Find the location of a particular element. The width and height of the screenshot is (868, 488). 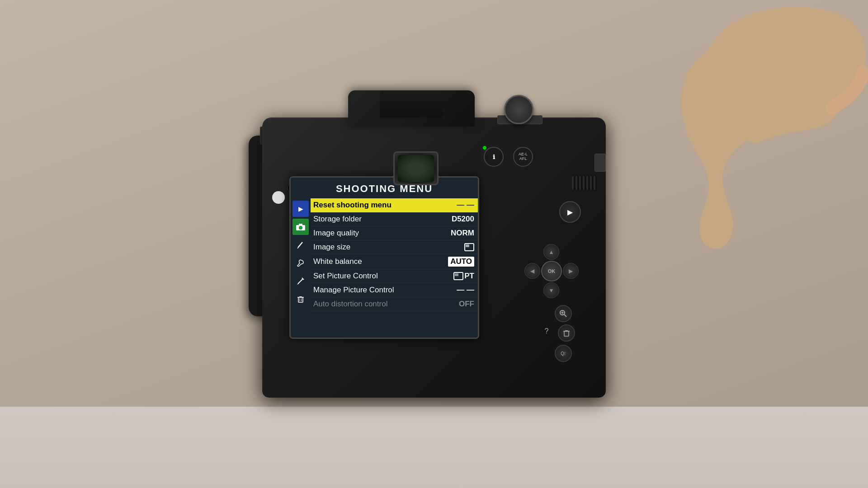

info-button: ℹ is located at coordinates (494, 157).